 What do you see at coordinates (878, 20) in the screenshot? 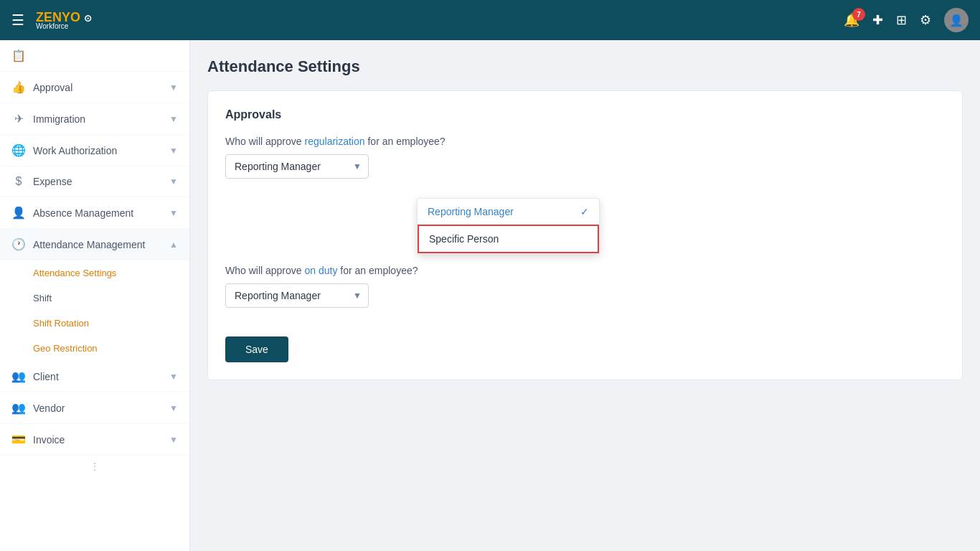
I see `add-button-icon: ✚` at bounding box center [878, 20].